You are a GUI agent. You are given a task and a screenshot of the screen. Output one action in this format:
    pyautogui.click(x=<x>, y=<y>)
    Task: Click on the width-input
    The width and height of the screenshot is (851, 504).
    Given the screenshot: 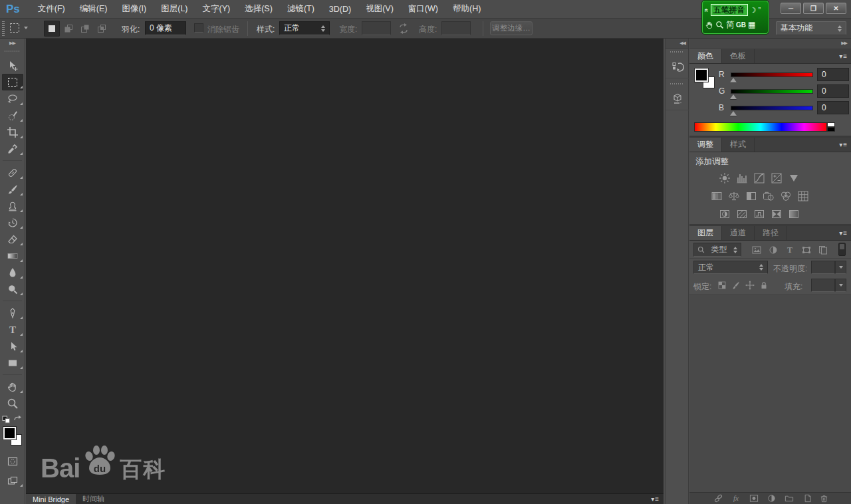 What is the action you would take?
    pyautogui.click(x=376, y=28)
    